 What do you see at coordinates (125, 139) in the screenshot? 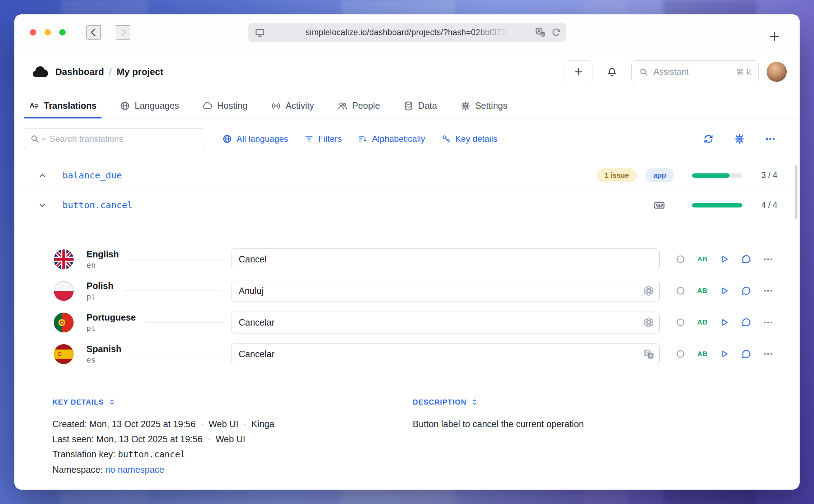
I see `search-translations-input` at bounding box center [125, 139].